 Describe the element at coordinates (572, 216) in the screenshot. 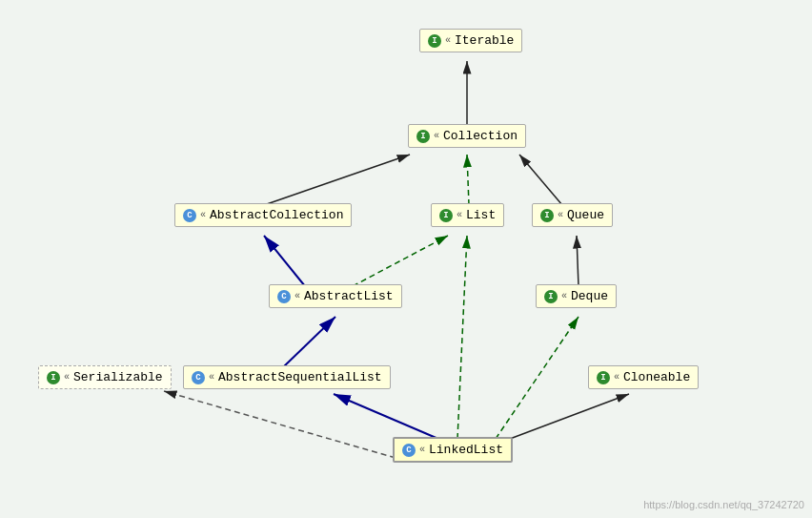

I see `node-queue: I « Queue` at that location.